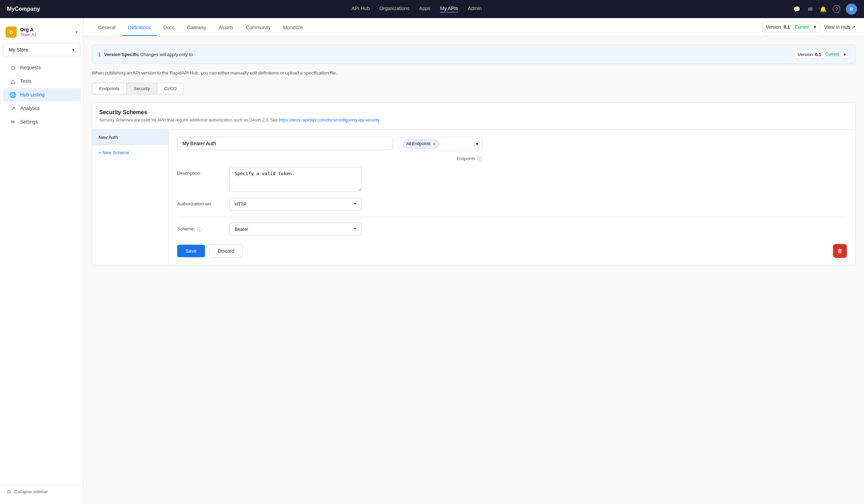  I want to click on tab-definitions: Definitions, so click(139, 28).